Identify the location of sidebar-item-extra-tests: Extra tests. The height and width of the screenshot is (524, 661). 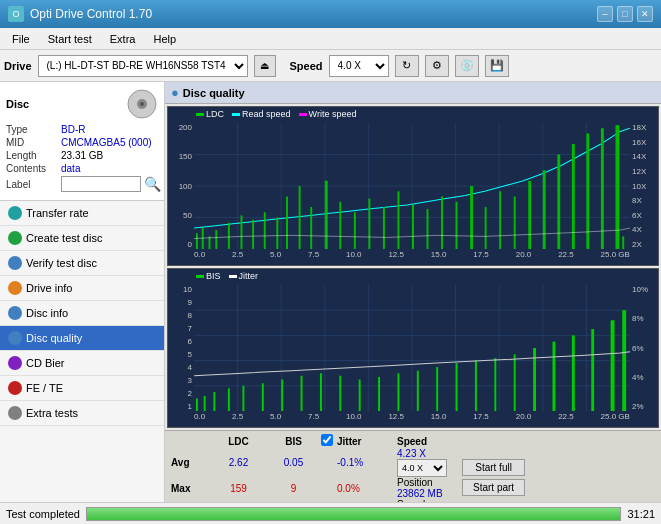
(82, 414).